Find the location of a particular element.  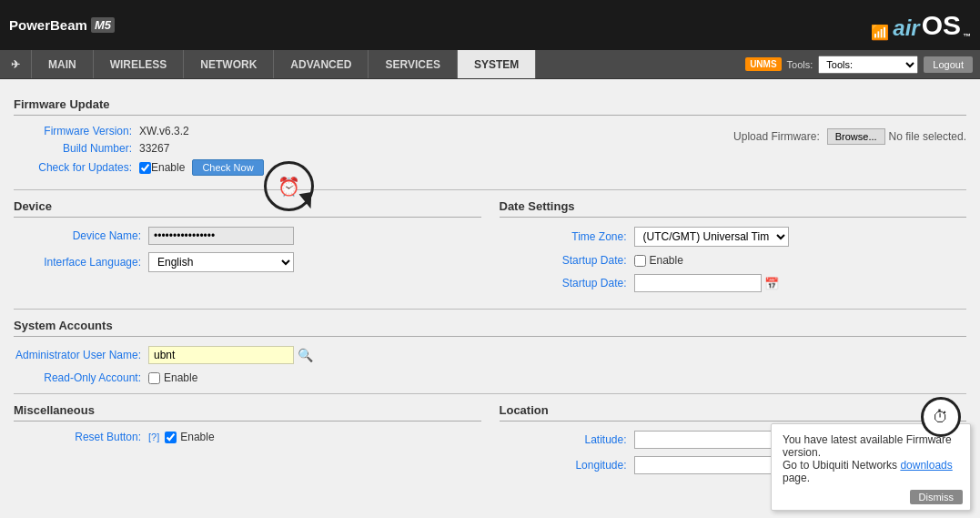

search-icon: 🔍 is located at coordinates (306, 355).